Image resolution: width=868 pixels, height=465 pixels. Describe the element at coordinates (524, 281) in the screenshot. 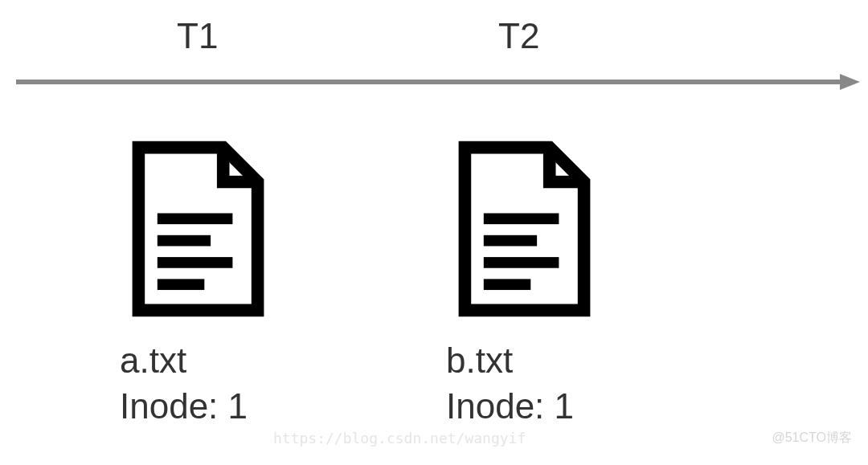

I see `file-block-b: b.txt Inode: 1` at that location.